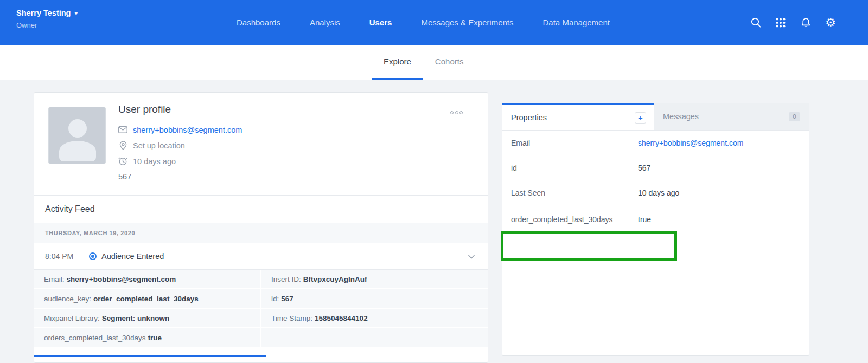 The image size is (868, 363). Describe the element at coordinates (148, 280) in the screenshot. I see `event-detail-cell: Email: sherry+bobbins@segment.com` at that location.